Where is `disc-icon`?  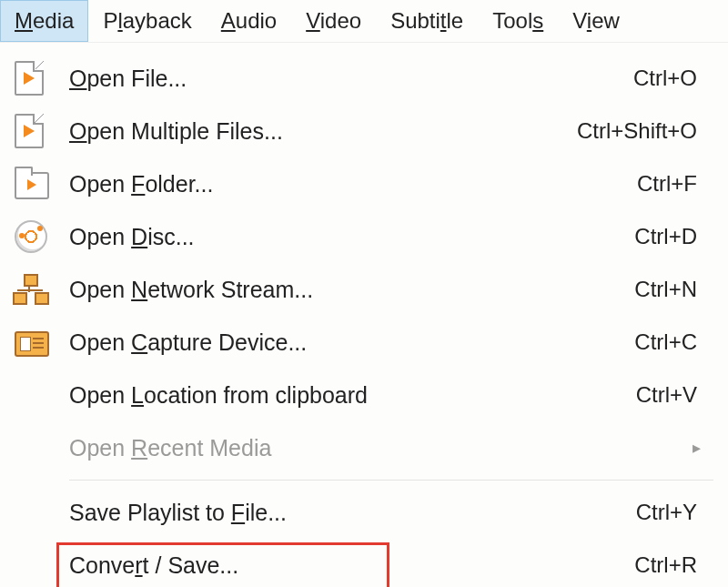 disc-icon is located at coordinates (42, 237).